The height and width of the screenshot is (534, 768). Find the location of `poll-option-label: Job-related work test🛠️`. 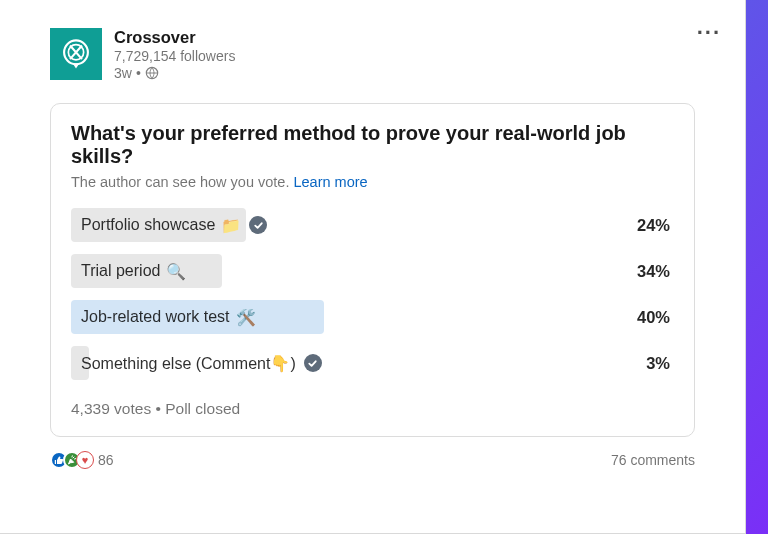

poll-option-label: Job-related work test🛠️ is located at coordinates (164, 318).